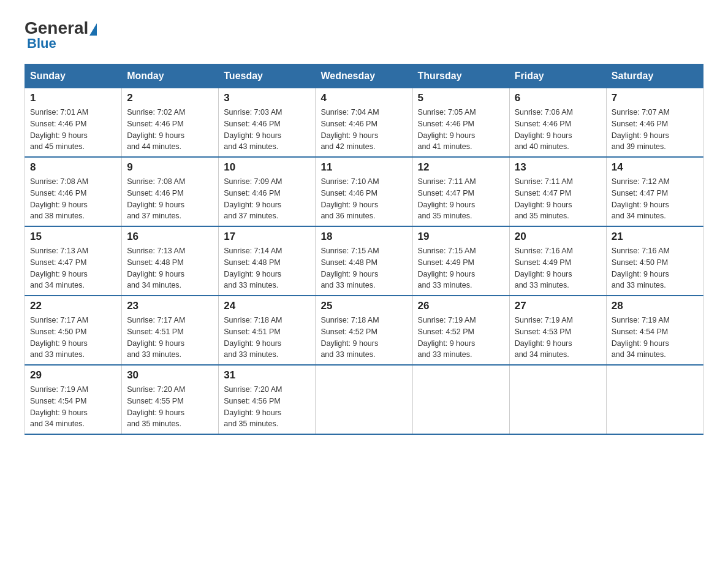  Describe the element at coordinates (267, 167) in the screenshot. I see `day-number: 10` at that location.